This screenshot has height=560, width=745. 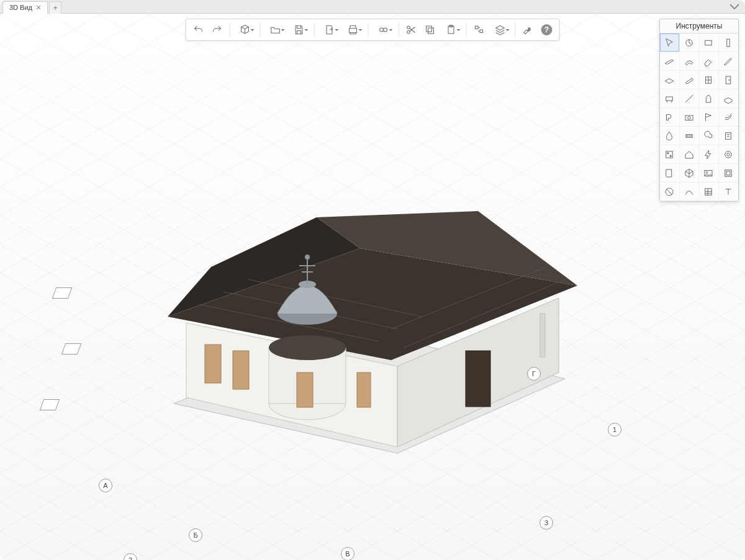 I want to click on grid-label-V: В, so click(x=348, y=554).